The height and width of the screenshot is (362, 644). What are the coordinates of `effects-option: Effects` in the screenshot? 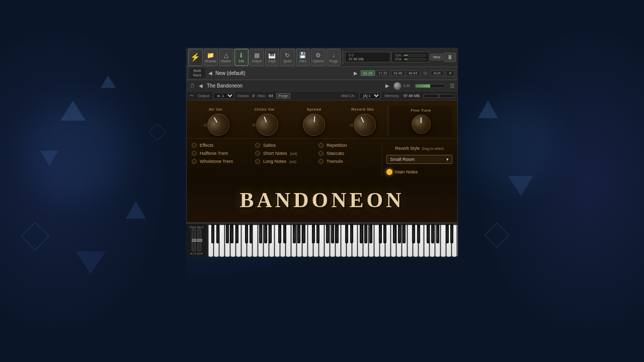 It's located at (223, 145).